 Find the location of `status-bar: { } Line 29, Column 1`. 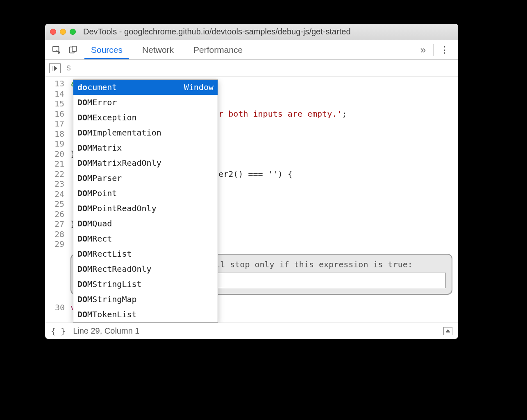

status-bar: { } Line 29, Column 1 is located at coordinates (252, 331).